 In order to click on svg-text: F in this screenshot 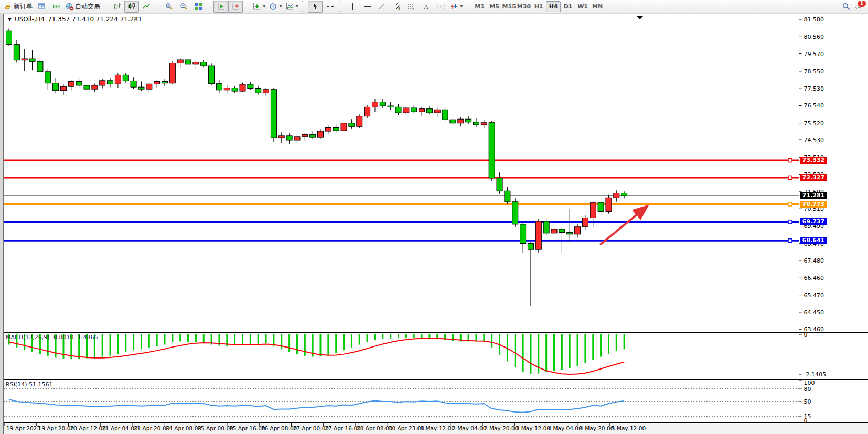, I will do `click(414, 9)`.